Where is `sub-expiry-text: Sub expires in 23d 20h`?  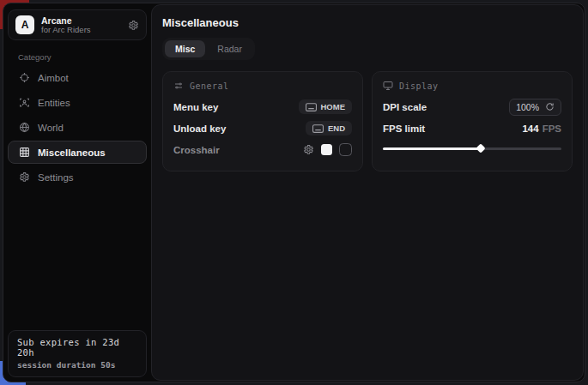 sub-expiry-text: Sub expires in 23d 20h is located at coordinates (77, 347).